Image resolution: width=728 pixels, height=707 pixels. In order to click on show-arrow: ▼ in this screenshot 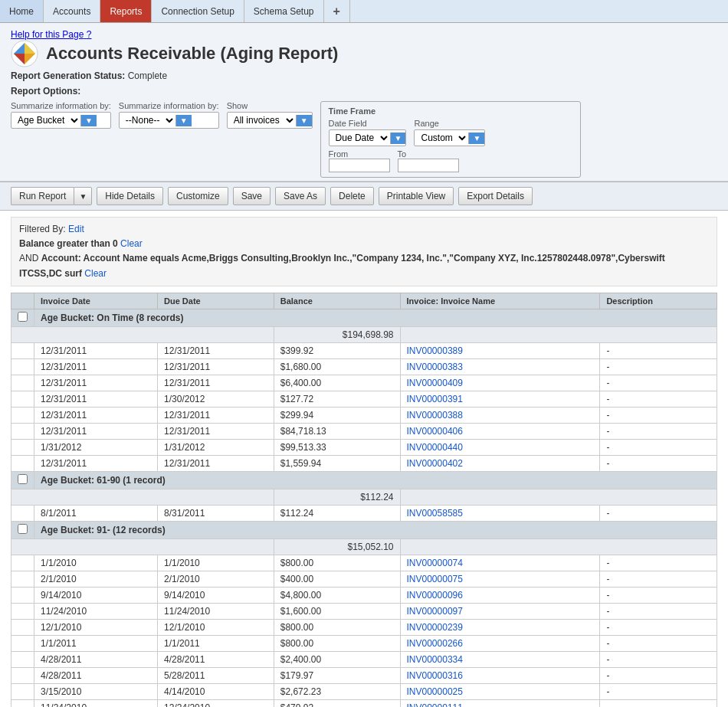, I will do `click(303, 121)`.